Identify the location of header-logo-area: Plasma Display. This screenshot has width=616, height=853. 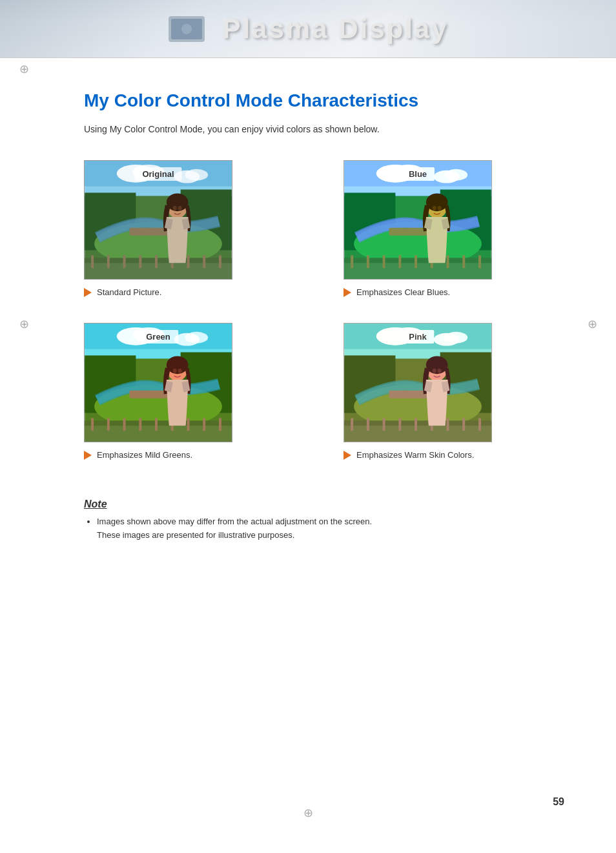
(307, 29).